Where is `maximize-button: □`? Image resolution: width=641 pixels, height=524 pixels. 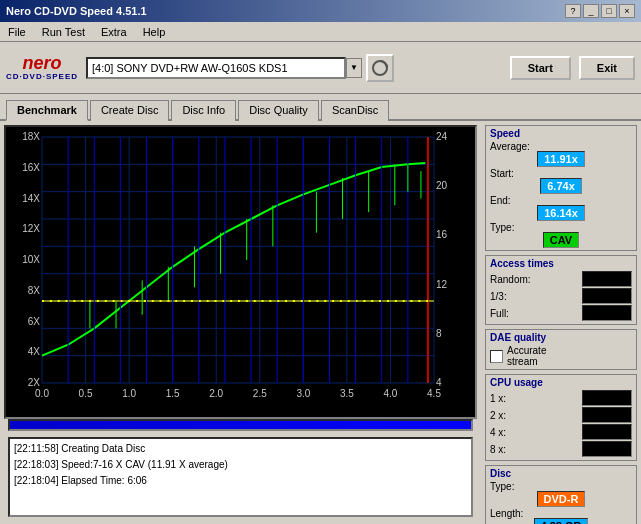
maximize-button: □ is located at coordinates (609, 11).